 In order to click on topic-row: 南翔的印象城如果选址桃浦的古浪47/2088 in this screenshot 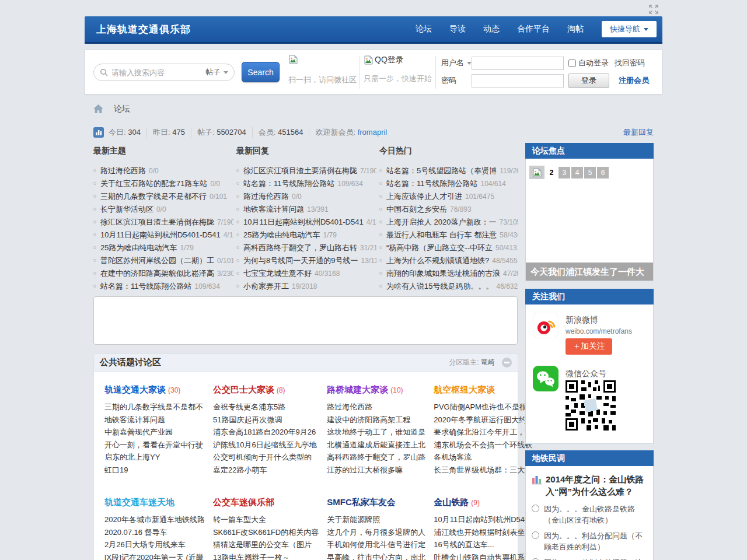, I will do `click(449, 274)`.